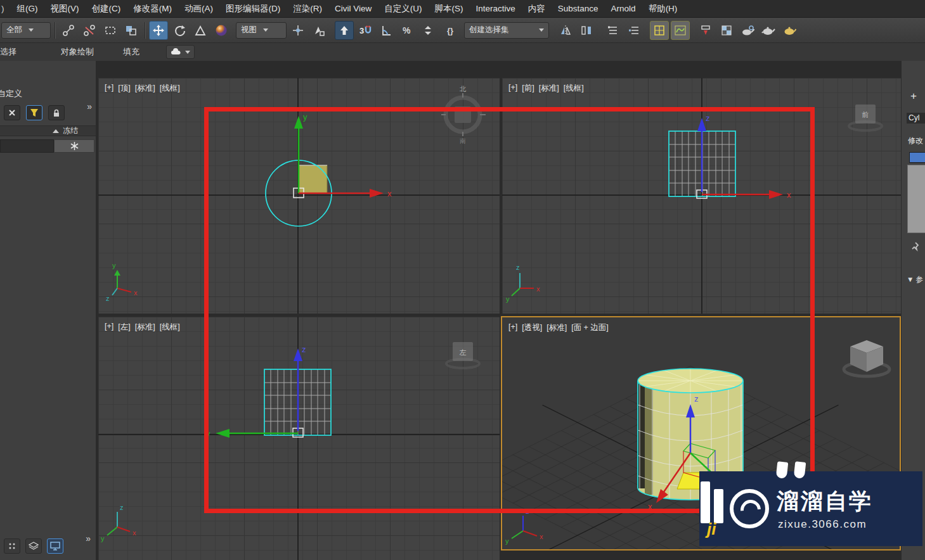 This screenshot has height=560, width=925. Describe the element at coordinates (34, 546) in the screenshot. I see `layers-view-button` at that location.